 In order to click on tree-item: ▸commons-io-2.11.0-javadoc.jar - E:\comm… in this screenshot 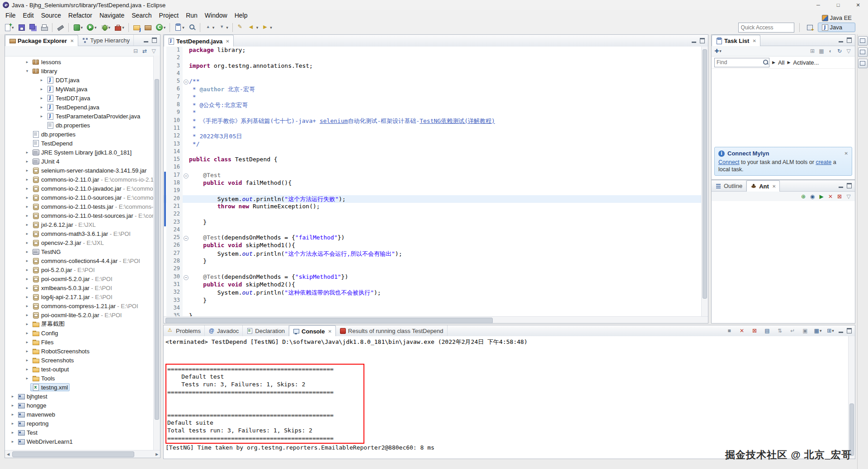, I will do `click(80, 188)`.